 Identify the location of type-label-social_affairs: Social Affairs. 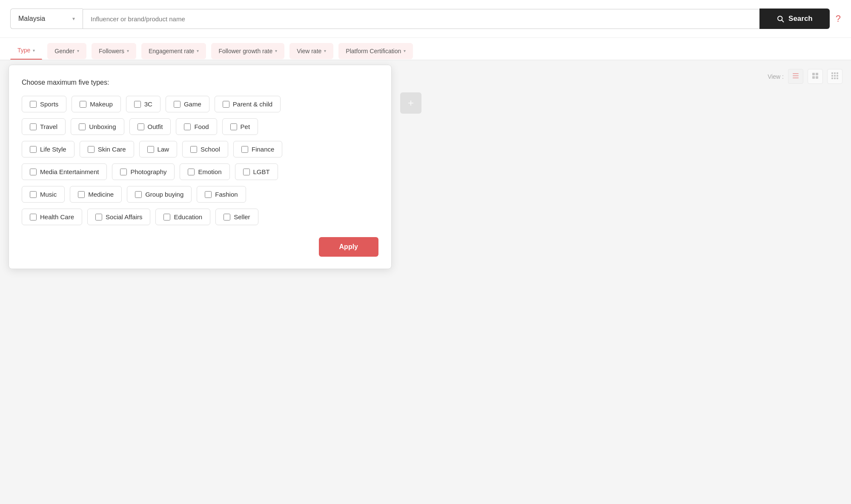
(124, 217).